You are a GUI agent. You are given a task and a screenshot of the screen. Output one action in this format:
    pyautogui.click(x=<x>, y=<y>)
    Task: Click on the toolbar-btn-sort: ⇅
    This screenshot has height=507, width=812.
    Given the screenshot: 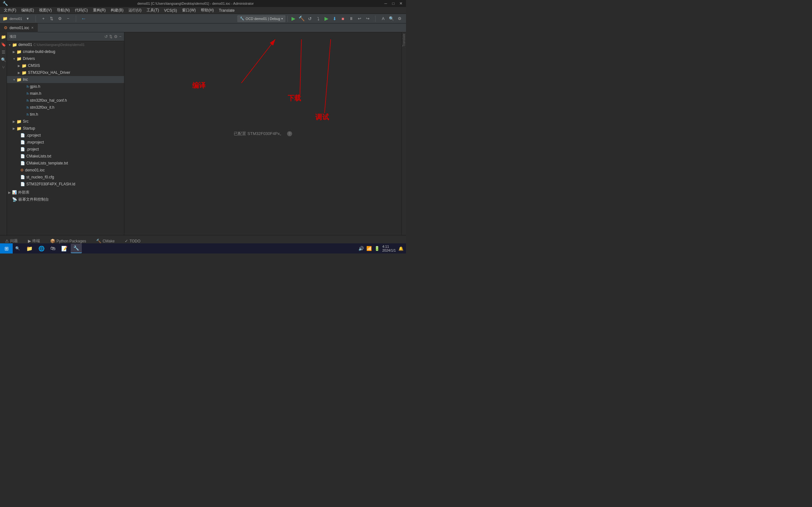 What is the action you would take?
    pyautogui.click(x=52, y=19)
    